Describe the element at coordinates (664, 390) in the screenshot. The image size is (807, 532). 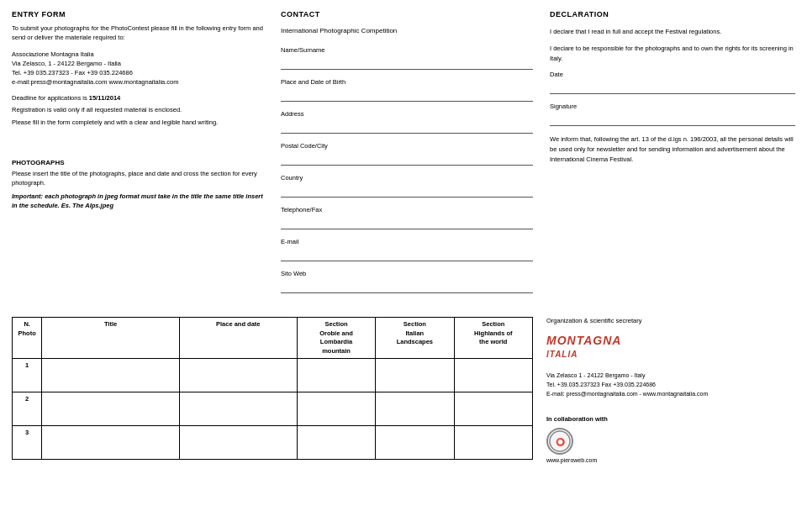
I see `organization-part: Organization & scientific secretary MONT…` at that location.